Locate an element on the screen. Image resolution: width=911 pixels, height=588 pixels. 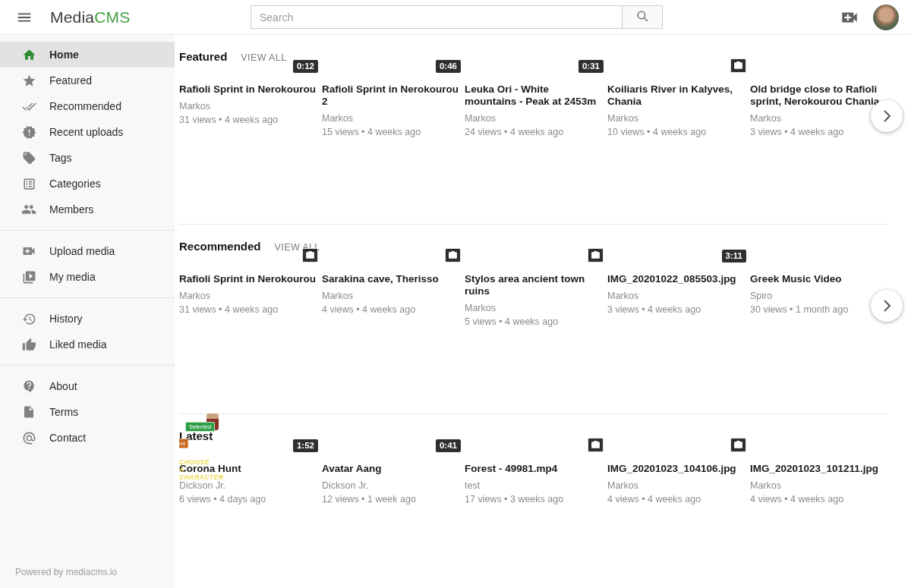
sidebar-item-upload-media: Upload media is located at coordinates (87, 251).